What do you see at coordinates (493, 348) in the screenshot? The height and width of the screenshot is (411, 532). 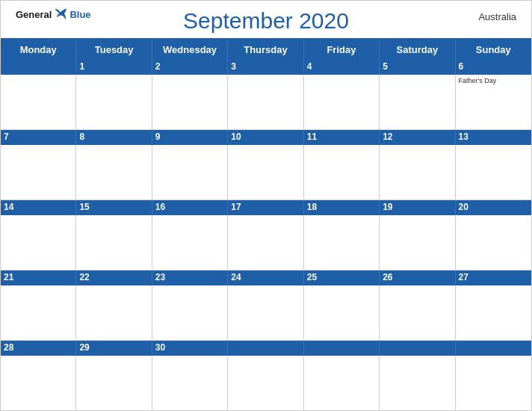 I see `w5d7-num` at bounding box center [493, 348].